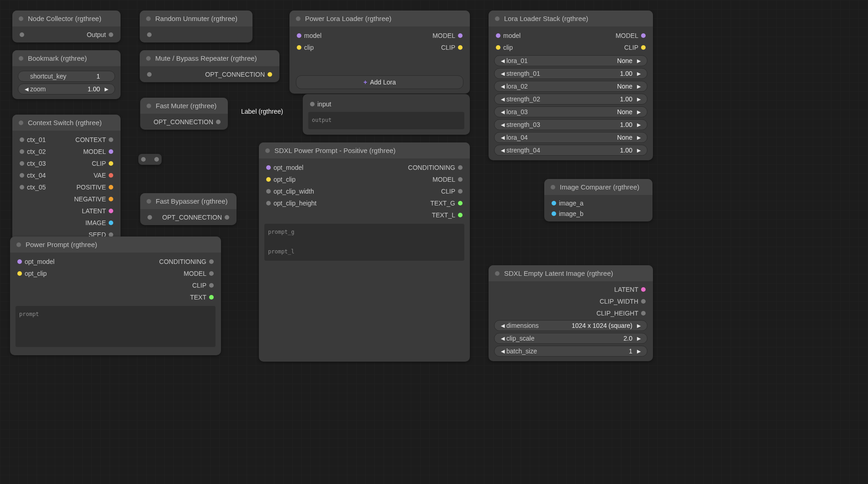 The image size is (868, 484). Describe the element at coordinates (67, 89) in the screenshot. I see `widget-zoom: ◀zoom1.00▶` at that location.